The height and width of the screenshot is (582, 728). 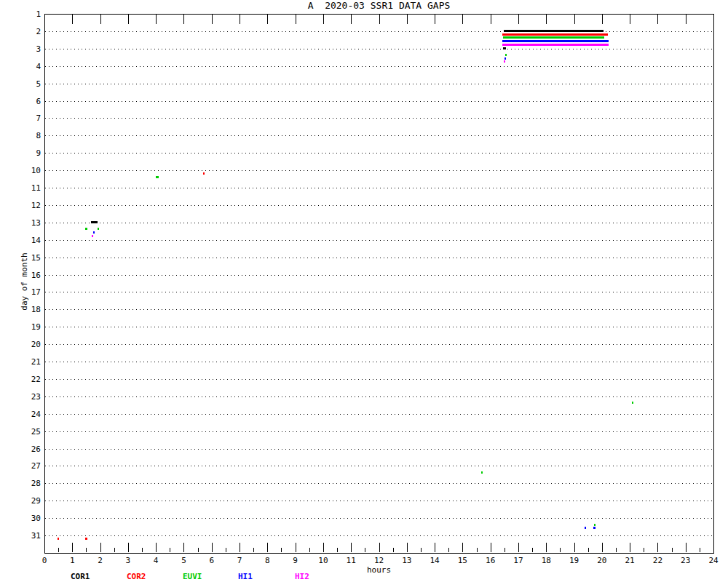 What do you see at coordinates (33, 205) in the screenshot?
I see `y-tick-label: 12` at bounding box center [33, 205].